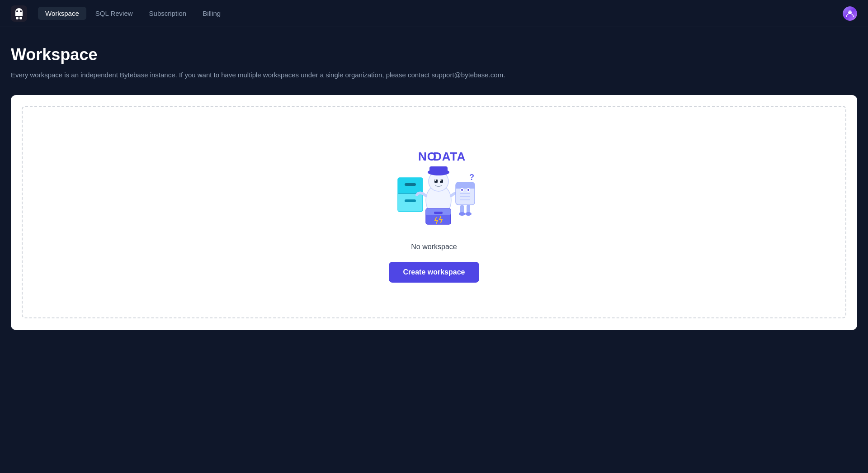 The image size is (868, 473). Describe the element at coordinates (19, 14) in the screenshot. I see `nav-logo` at that location.